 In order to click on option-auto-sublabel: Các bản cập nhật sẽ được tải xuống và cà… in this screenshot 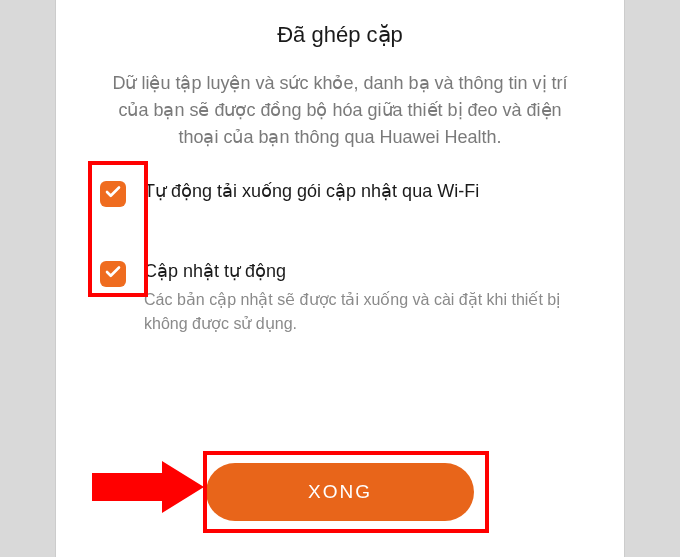, I will do `click(365, 312)`.